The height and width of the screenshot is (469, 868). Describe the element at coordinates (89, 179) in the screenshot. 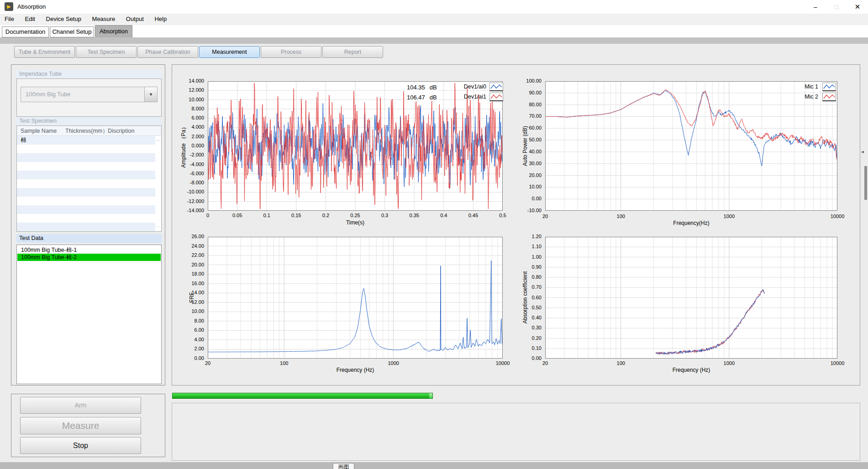

I see `test-specimen-table: Sample Name Thickness(mm） Discription 棉 …` at that location.